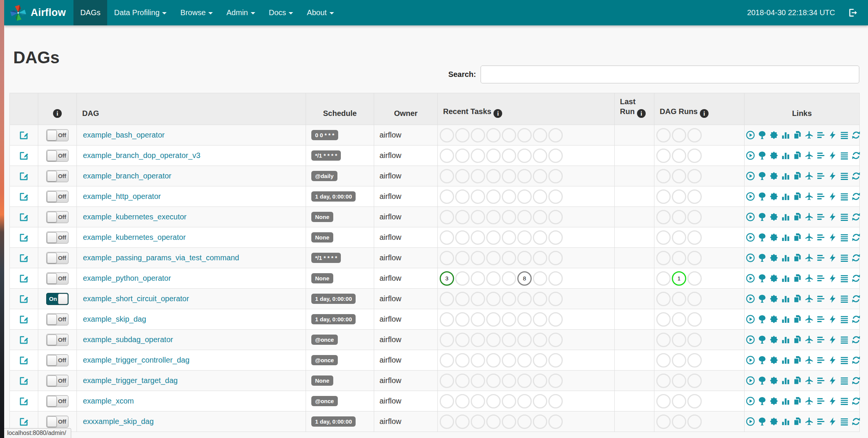 Image resolution: width=868 pixels, height=438 pixels. I want to click on dag-pause-toggle: On, so click(58, 299).